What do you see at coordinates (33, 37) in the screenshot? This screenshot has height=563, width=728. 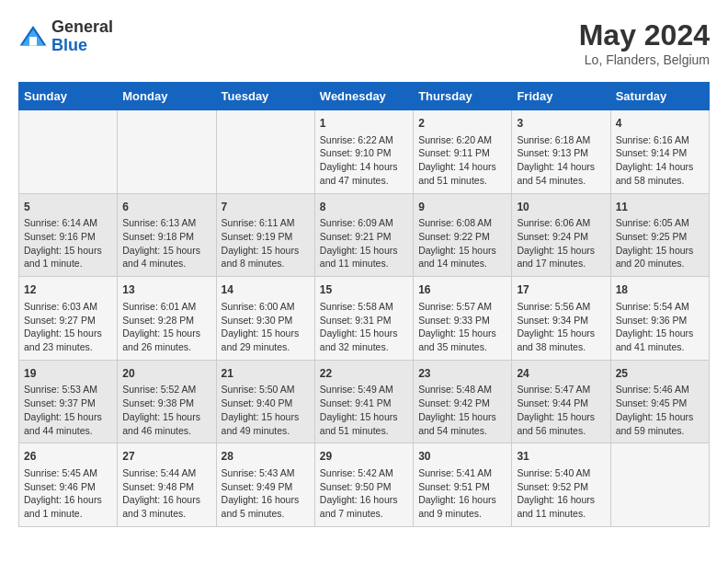 I see `logo-icon` at bounding box center [33, 37].